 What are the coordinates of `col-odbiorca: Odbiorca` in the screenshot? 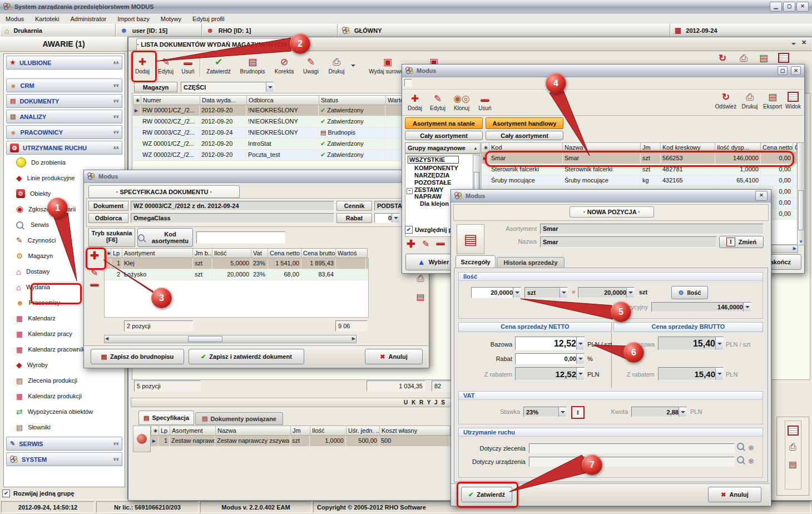 It's located at (283, 100).